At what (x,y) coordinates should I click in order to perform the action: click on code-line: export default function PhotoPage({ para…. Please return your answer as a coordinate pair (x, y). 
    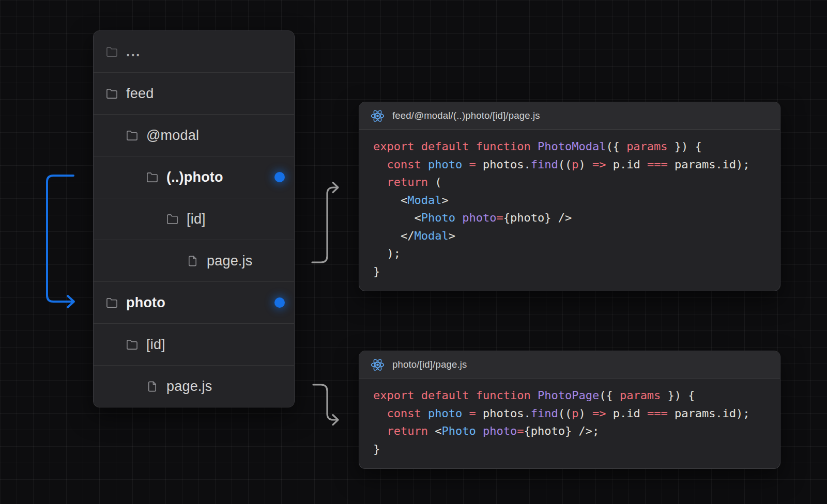
    Looking at the image, I should click on (570, 396).